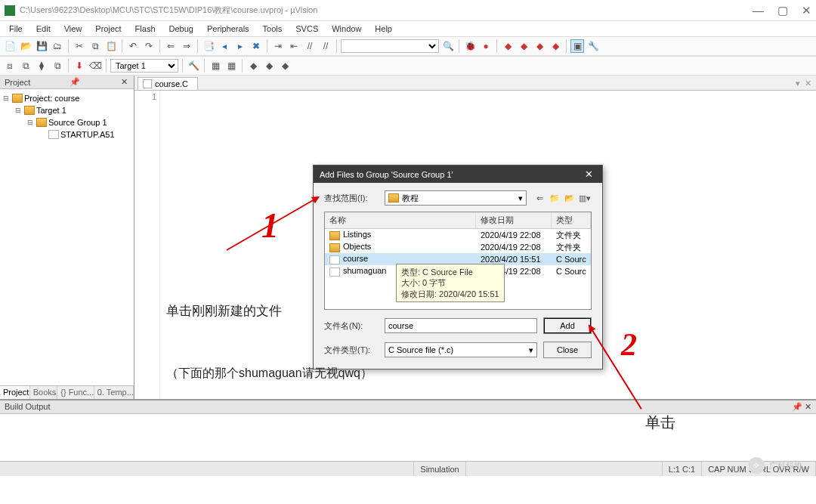 This screenshot has width=816, height=504. What do you see at coordinates (42, 66) in the screenshot?
I see `rebuild-icon: ⧫` at bounding box center [42, 66].